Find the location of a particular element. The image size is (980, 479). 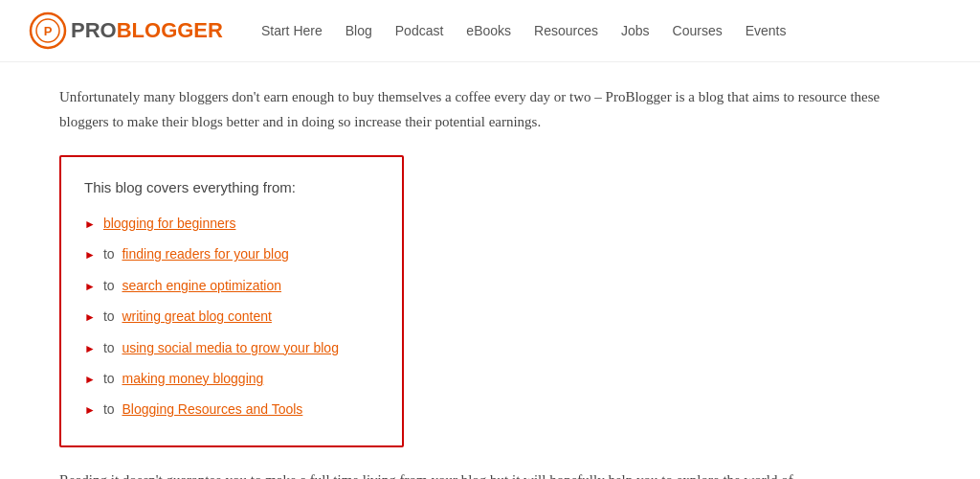

link-making-money: making money blogging is located at coordinates (192, 378).